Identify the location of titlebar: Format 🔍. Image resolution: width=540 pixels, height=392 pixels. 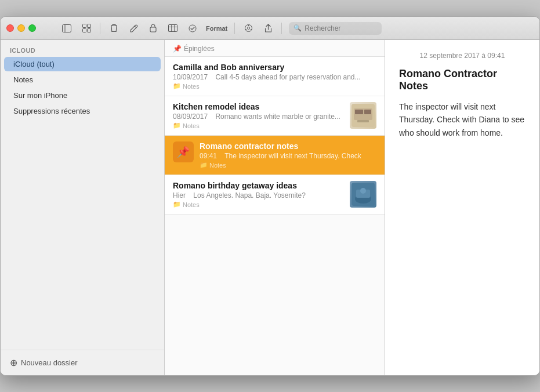
(270, 28).